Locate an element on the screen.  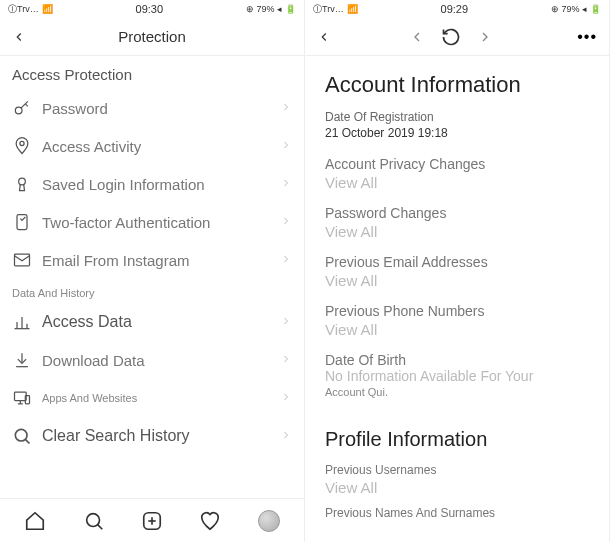
devices-icon is located at coordinates (24, 398).